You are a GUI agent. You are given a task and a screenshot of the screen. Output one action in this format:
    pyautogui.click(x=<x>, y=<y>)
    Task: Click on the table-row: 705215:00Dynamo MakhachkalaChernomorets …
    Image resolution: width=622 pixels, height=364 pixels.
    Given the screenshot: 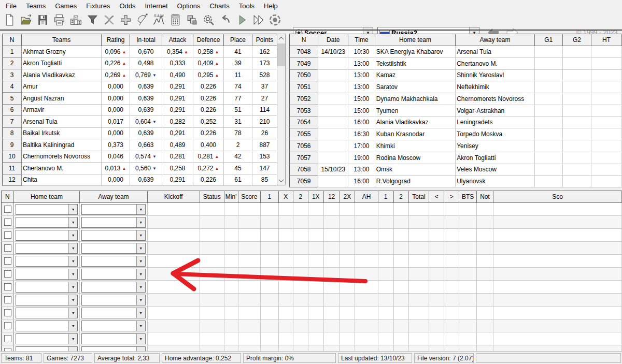 What is the action you would take?
    pyautogui.click(x=456, y=99)
    